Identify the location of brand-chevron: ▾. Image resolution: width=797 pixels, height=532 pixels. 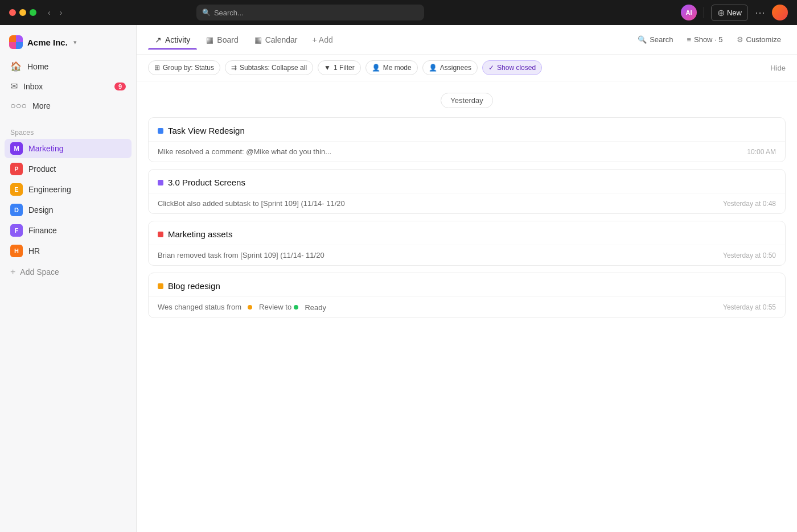
(75, 42).